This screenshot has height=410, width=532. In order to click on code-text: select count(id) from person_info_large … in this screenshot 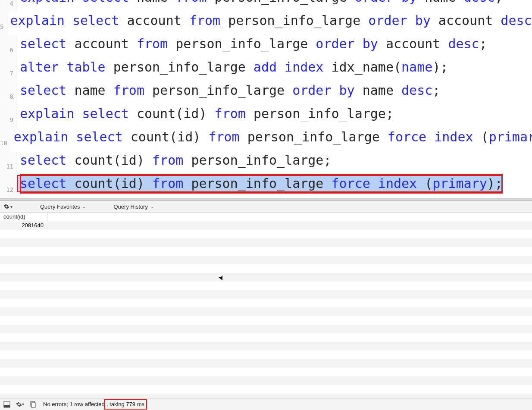, I will do `click(260, 184)`.